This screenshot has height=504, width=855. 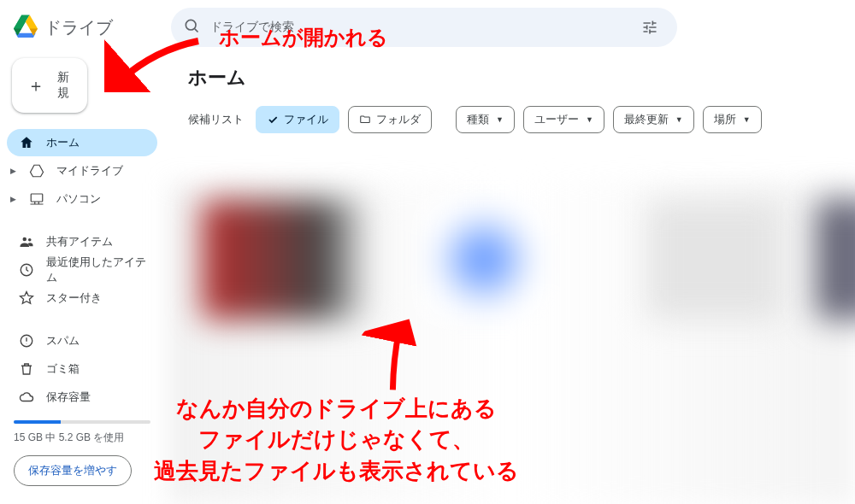 What do you see at coordinates (82, 453) in the screenshot?
I see `storage-section: 15 GB 中 5.2 GB を使用 保存容量を増やす` at bounding box center [82, 453].